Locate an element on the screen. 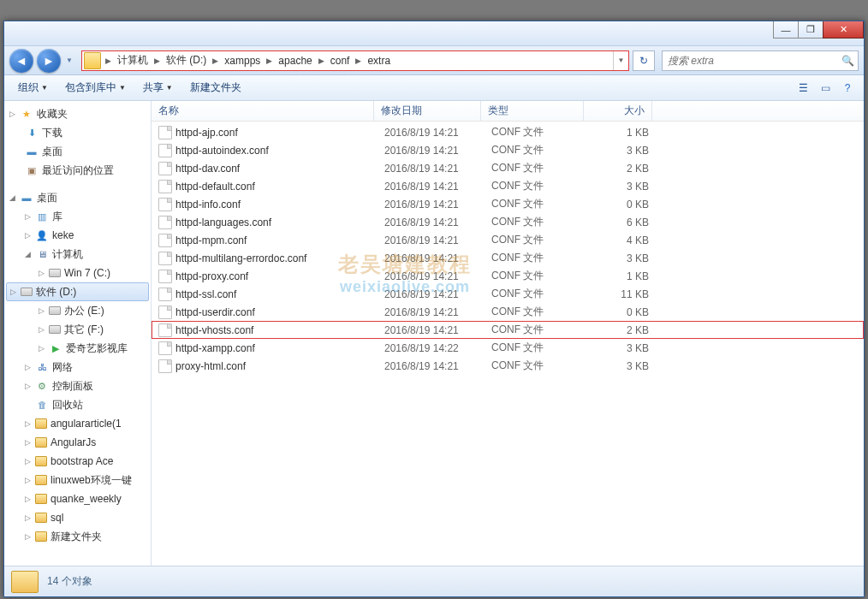 Image resolution: width=868 pixels, height=599 pixels. chevron-down-icon: ▼ is located at coordinates (122, 87).